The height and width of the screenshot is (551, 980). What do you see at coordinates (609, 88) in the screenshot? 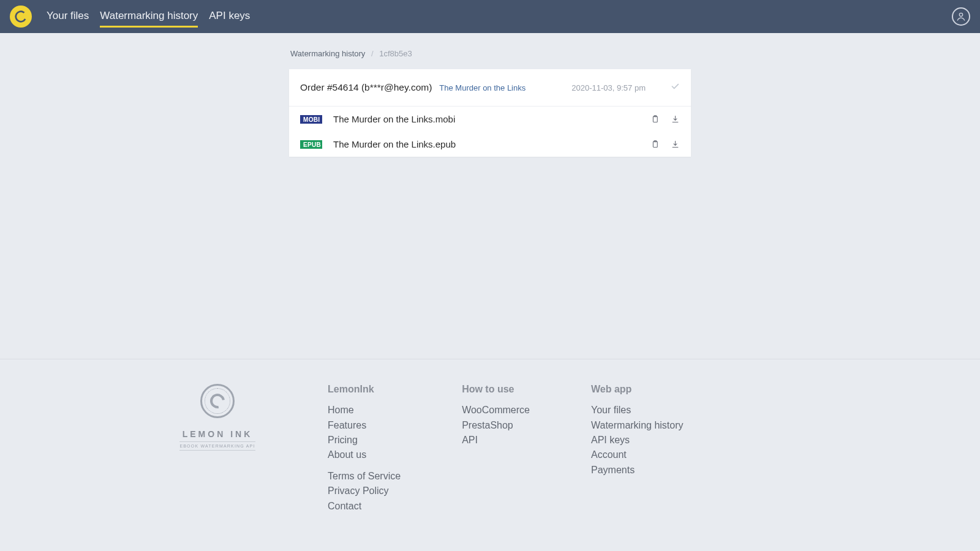
I see `order-timestamp: 2020-11-03, 9:57 pm` at bounding box center [609, 88].